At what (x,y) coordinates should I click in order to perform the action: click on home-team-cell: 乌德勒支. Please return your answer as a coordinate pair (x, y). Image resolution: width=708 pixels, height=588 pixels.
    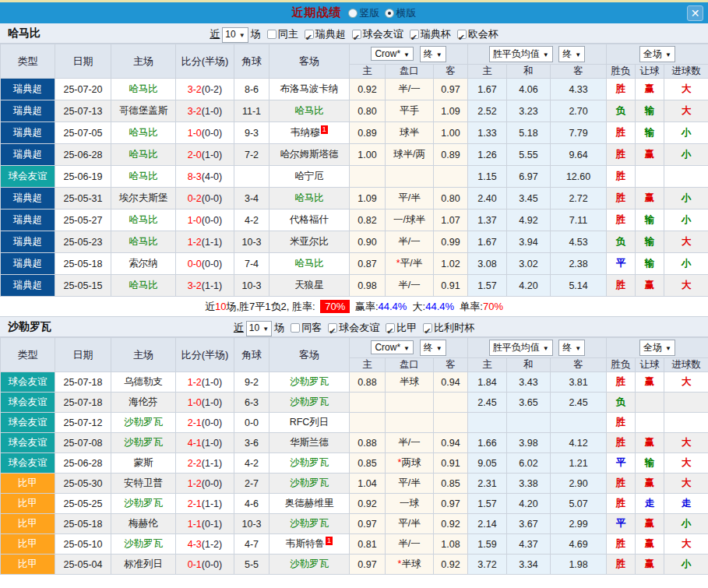
    Looking at the image, I should click on (143, 382).